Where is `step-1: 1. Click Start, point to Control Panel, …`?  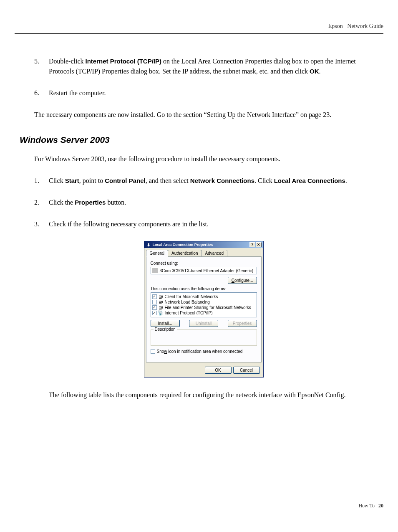 step-1: 1. Click Start, point to Control Panel, … is located at coordinates (204, 181).